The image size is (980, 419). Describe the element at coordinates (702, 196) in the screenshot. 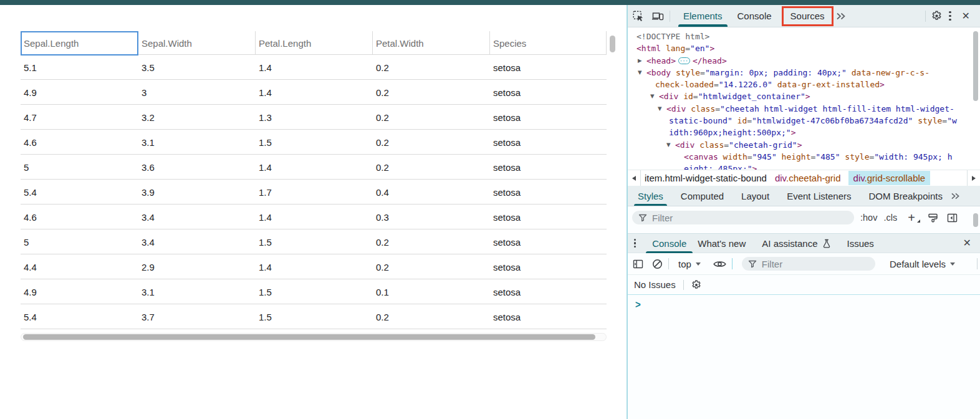

I see `styles-tab-computed: Computed` at that location.